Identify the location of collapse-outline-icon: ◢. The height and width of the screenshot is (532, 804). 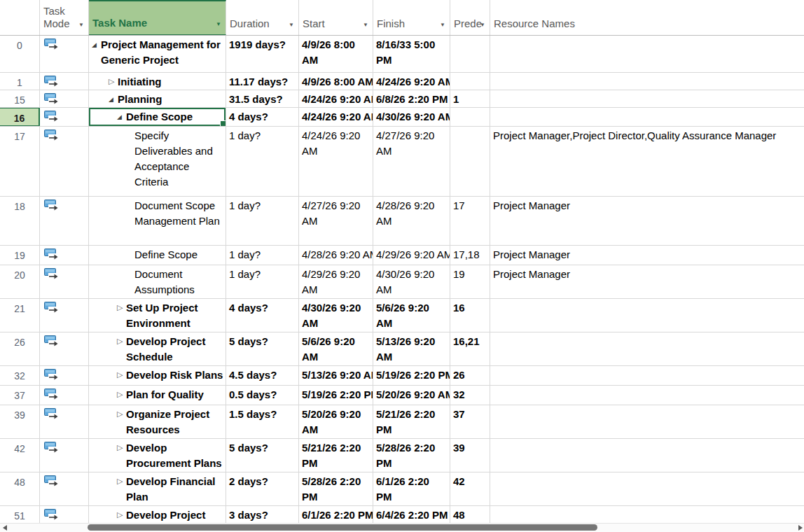
(97, 45).